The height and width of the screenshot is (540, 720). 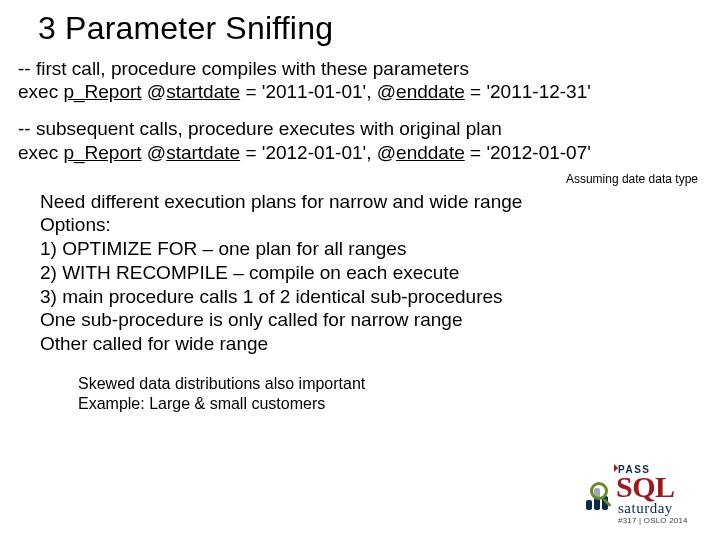 What do you see at coordinates (360, 140) in the screenshot?
I see `code-block-2: -- subsequent calls, procedure executes …` at bounding box center [360, 140].